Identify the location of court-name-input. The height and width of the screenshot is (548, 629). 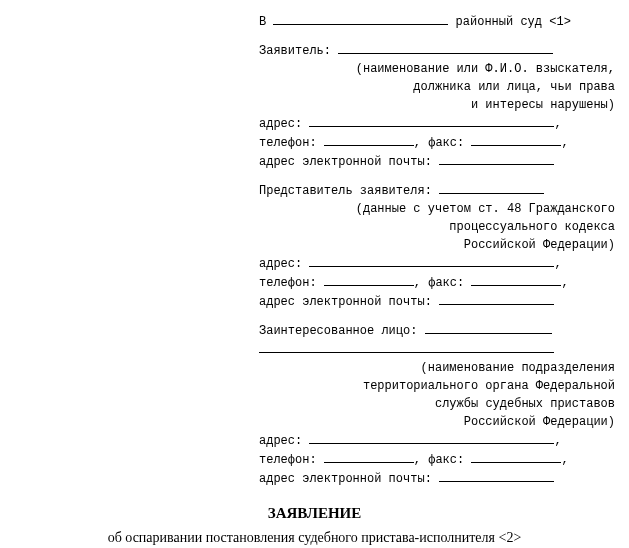
(360, 18).